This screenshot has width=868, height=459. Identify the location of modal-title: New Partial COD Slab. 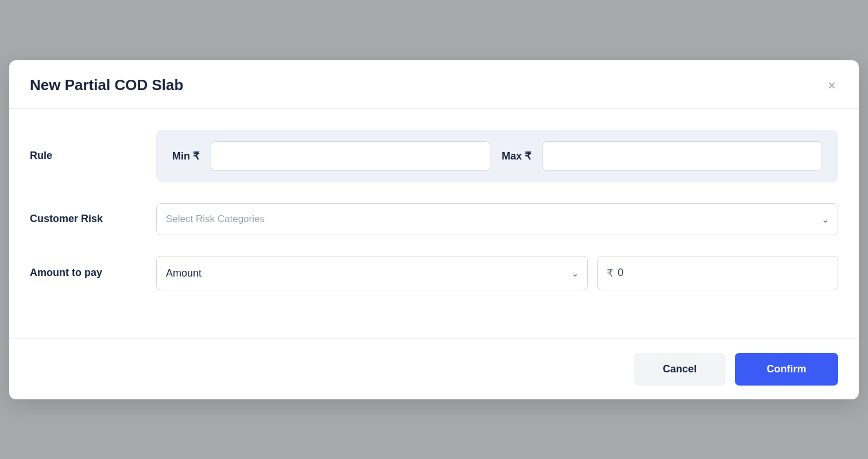
(107, 85).